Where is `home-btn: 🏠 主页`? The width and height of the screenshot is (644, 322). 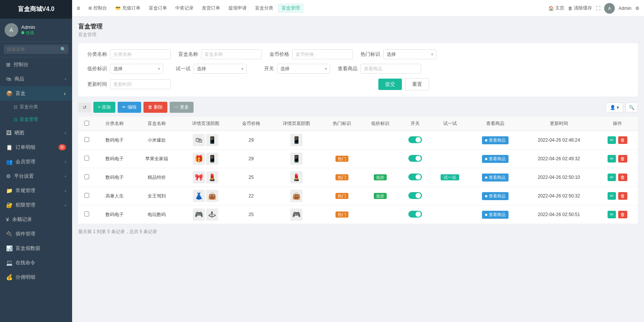
home-btn: 🏠 主页 is located at coordinates (556, 8).